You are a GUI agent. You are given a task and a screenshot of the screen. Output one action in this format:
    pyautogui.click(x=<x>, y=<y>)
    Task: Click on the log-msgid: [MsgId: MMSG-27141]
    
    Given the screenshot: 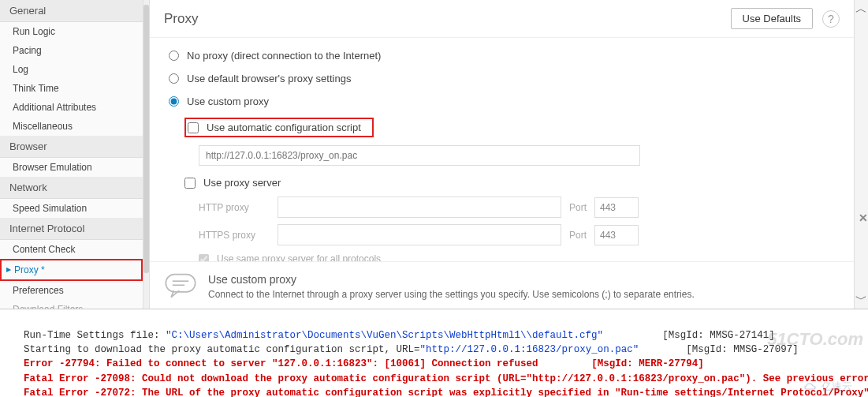 What is the action you would take?
    pyautogui.click(x=689, y=335)
    